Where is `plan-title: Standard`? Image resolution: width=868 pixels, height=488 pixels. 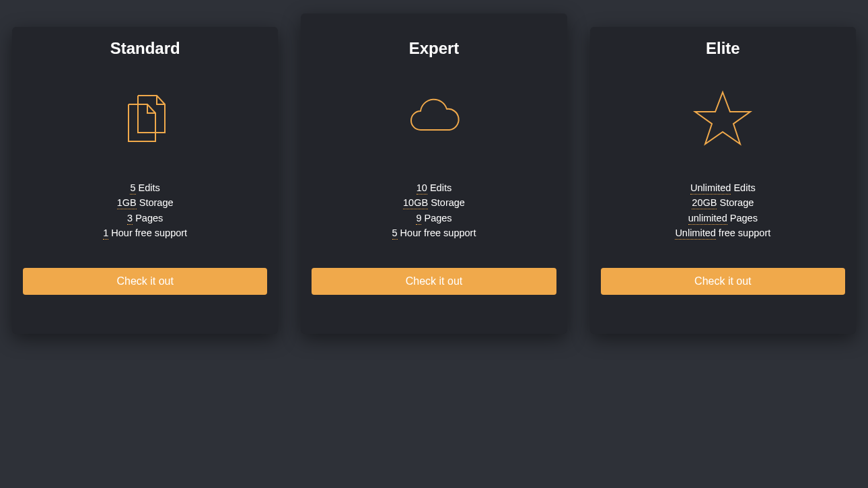
plan-title: Standard is located at coordinates (145, 48).